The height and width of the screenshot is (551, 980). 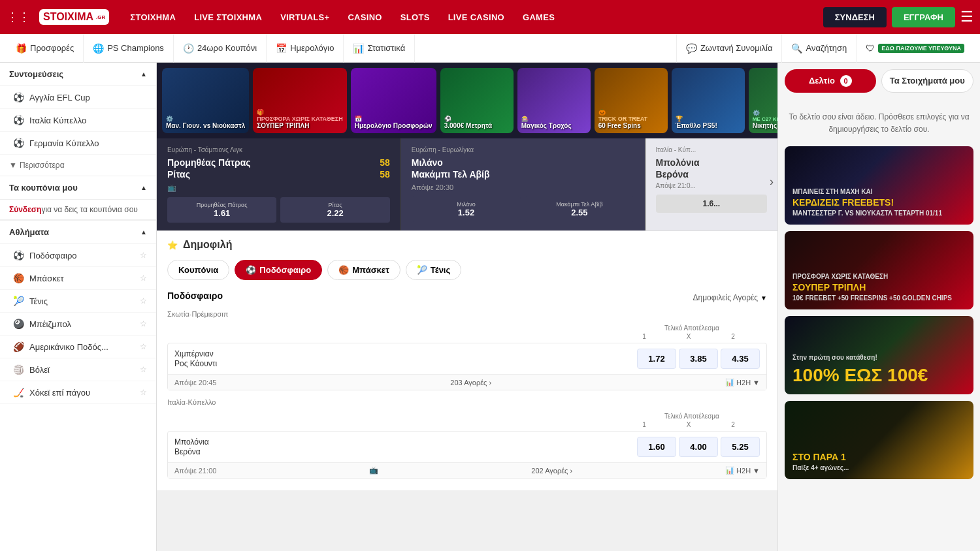 I want to click on nav-stoixima: ΣΤΟΙΧΗΜΑ, so click(x=153, y=17).